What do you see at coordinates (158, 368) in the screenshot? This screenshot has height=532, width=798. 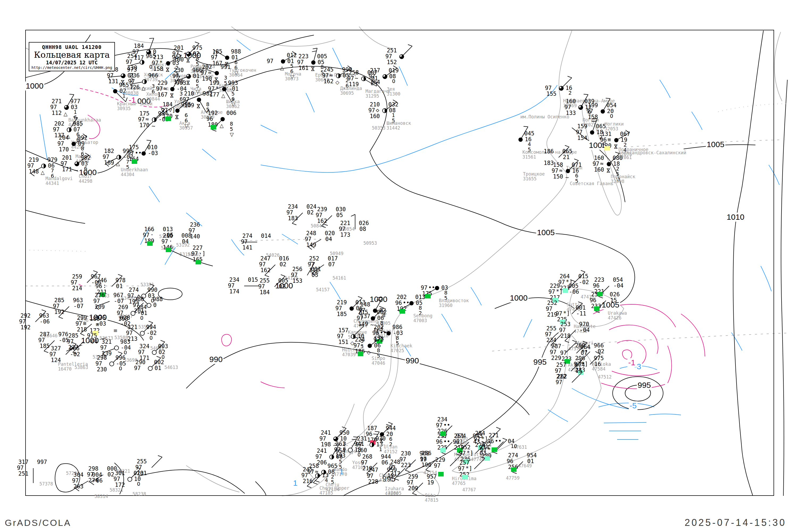 I see `pressure-tendency: 01` at bounding box center [158, 368].